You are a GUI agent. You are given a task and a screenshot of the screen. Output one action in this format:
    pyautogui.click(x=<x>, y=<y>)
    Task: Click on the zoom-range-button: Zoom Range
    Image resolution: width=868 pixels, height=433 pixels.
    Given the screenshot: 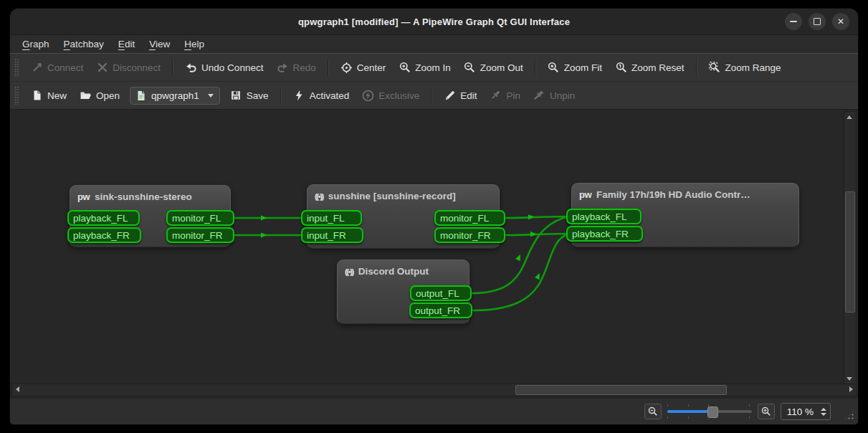 What is the action you would take?
    pyautogui.click(x=745, y=67)
    